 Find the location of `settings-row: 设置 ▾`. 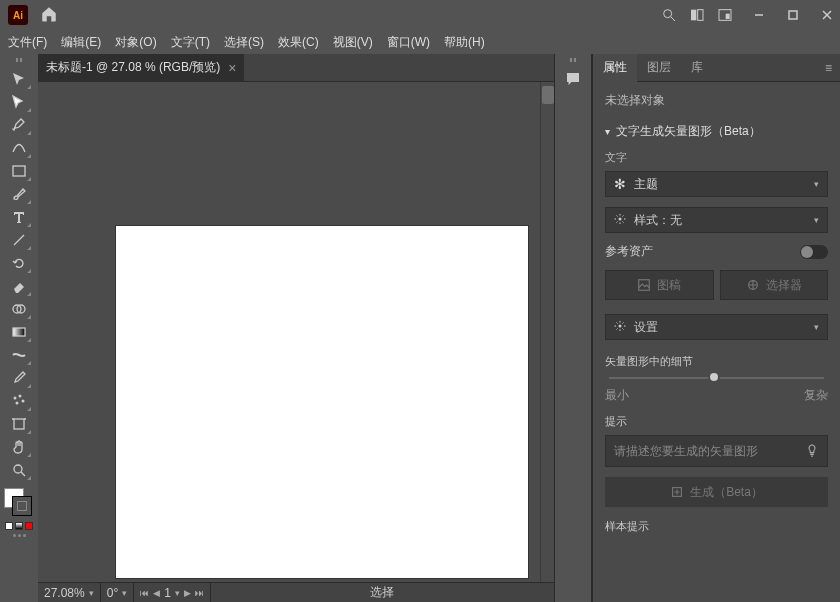

settings-row: 设置 ▾ is located at coordinates (716, 327).